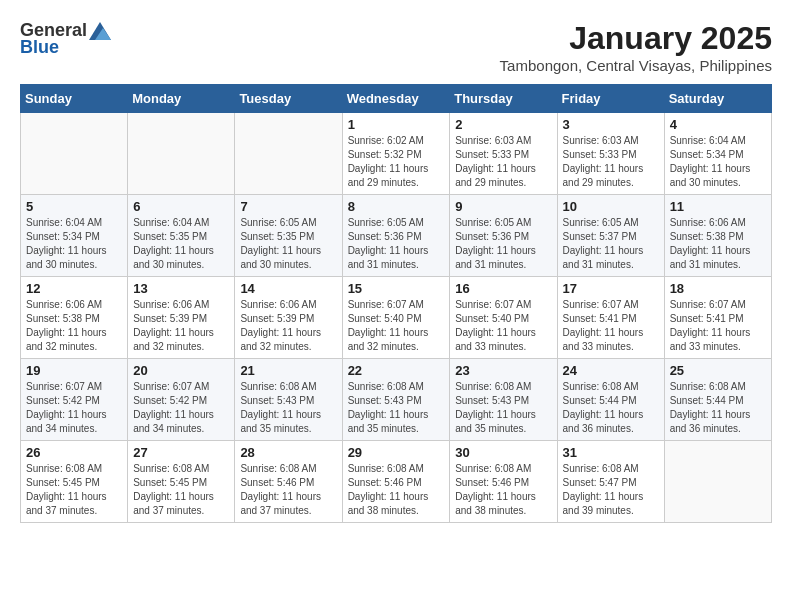 This screenshot has height=612, width=792. Describe the element at coordinates (611, 206) in the screenshot. I see `day-number: 10` at that location.